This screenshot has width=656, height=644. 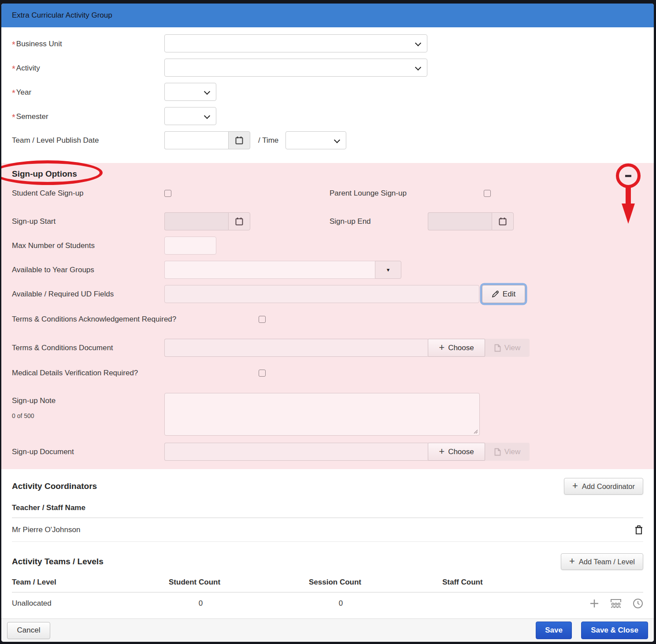 I want to click on signup-toggles-row: Student Cafe Sign-up Parent Lounge Sign-…, so click(x=328, y=193).